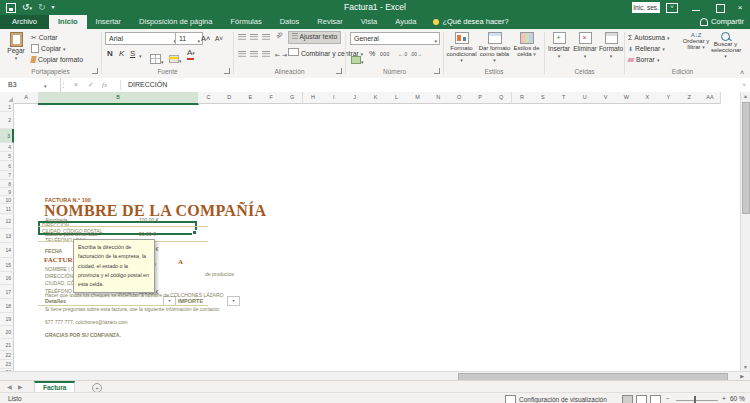 This screenshot has width=750, height=403. Describe the element at coordinates (724, 398) in the screenshot. I see `zoom-in-icon: +` at that location.